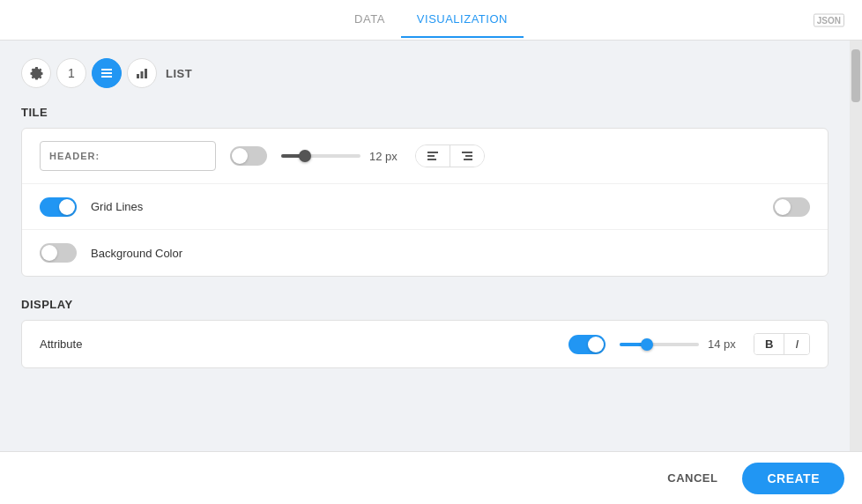 The image size is (862, 504). Describe the element at coordinates (431, 478) in the screenshot. I see `bottom-bar: CANCEL CREATE` at that location.